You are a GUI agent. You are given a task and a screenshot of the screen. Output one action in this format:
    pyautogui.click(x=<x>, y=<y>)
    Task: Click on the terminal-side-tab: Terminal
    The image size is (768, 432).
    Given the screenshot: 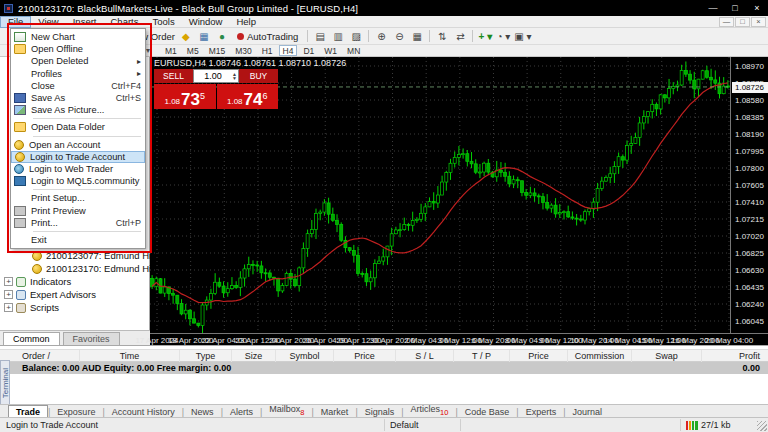 What is the action you would take?
    pyautogui.click(x=5, y=383)
    